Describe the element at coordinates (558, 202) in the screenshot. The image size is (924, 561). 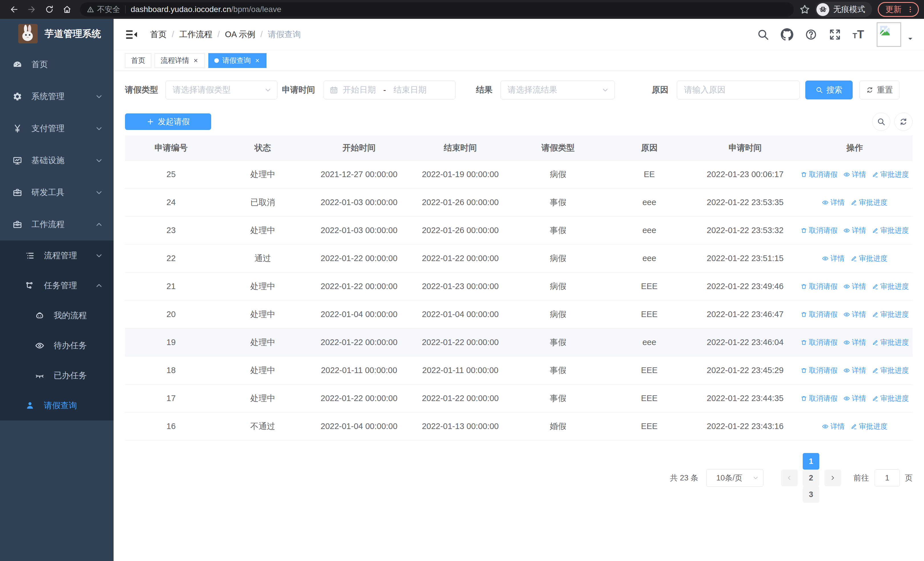
I see `cell: 事假` at that location.